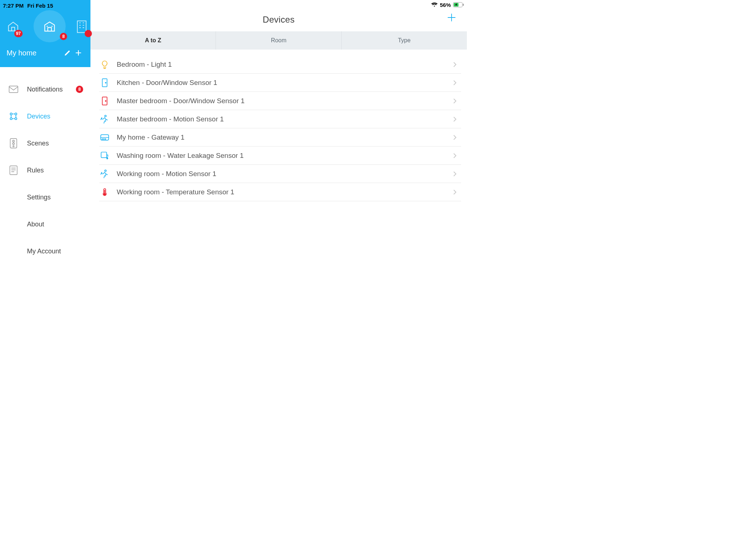 The width and height of the screenshot is (747, 560). What do you see at coordinates (45, 224) in the screenshot?
I see `sidebar-item-about: About` at bounding box center [45, 224].